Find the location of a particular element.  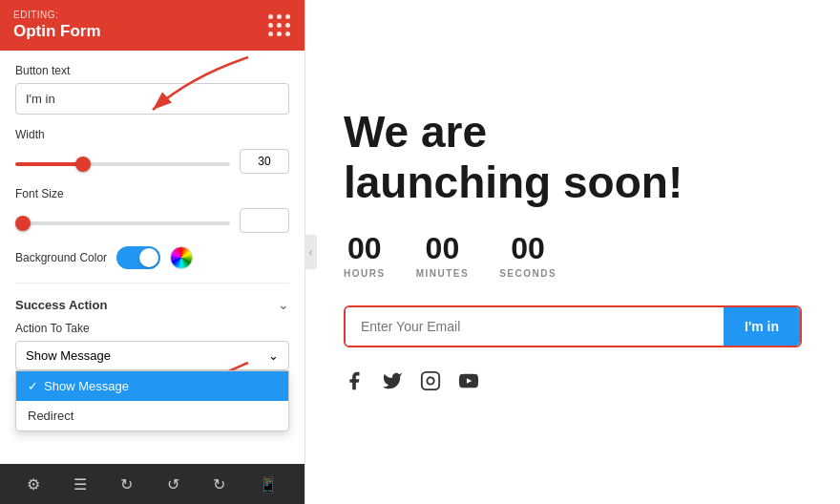

section-divider is located at coordinates (153, 283).